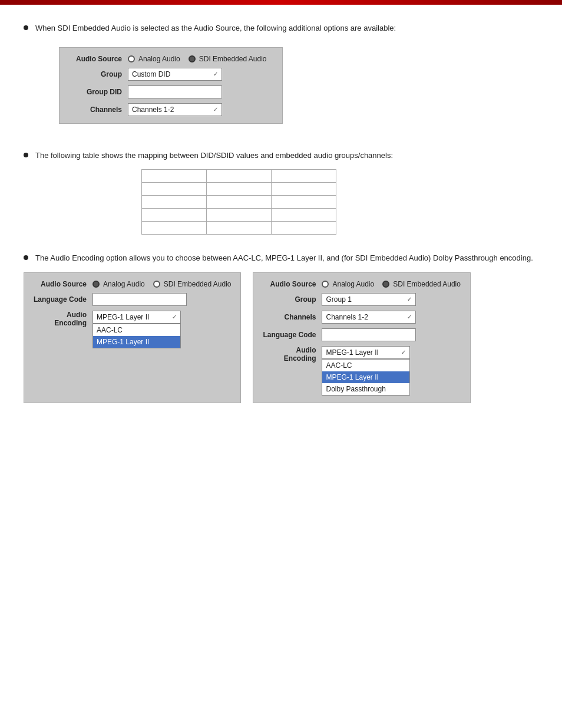 The image size is (562, 728). I want to click on right-encoding-label: Audio Encoding, so click(289, 354).